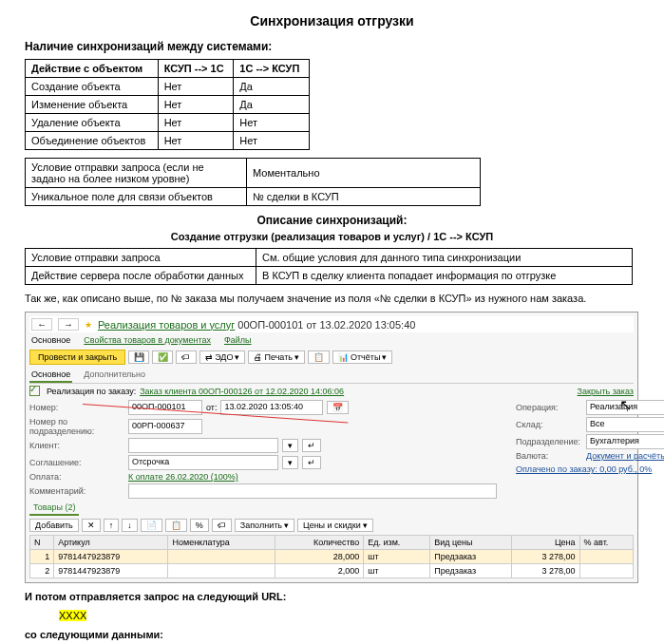 Image resolution: width=664 pixels, height=644 pixels. What do you see at coordinates (222, 357) in the screenshot?
I see `edo-button: ⇄ ЭДО ▾` at bounding box center [222, 357].